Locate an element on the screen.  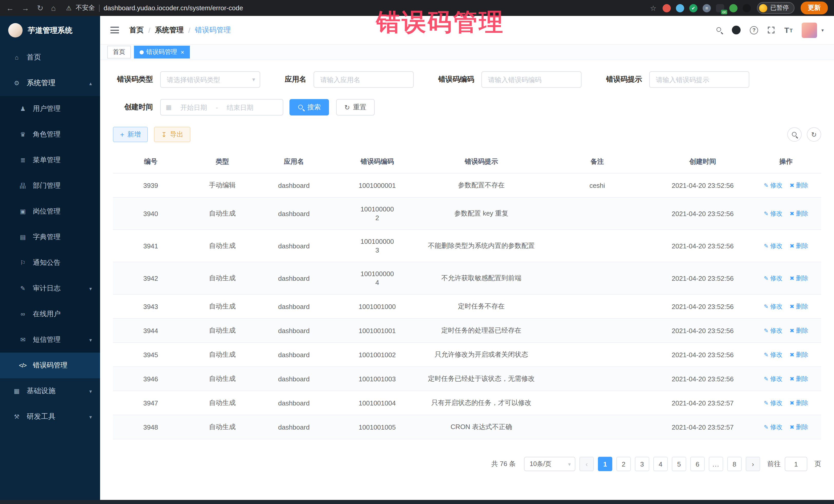
sidebar-item-dict-management: ▤字典管理 is located at coordinates (50, 237).